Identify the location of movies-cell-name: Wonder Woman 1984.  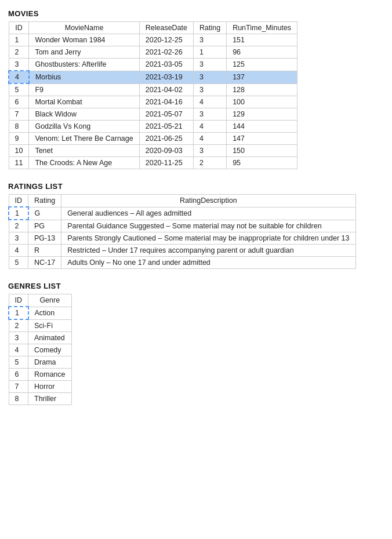
(84, 41).